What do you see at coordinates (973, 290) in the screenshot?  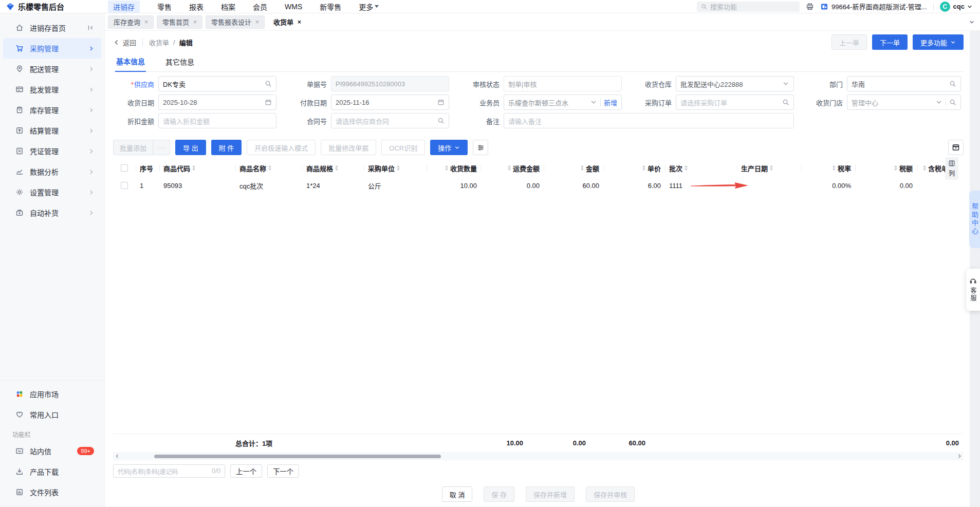 I see `customer-service-button: 客服` at bounding box center [973, 290].